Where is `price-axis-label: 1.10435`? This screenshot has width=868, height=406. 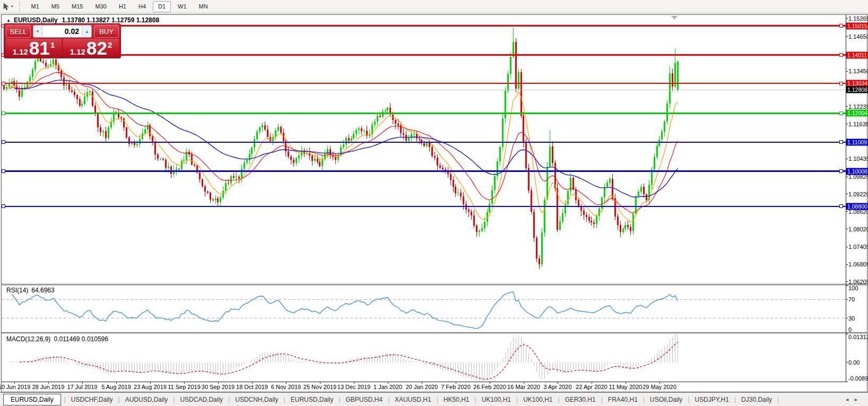 price-axis-label: 1.10435 is located at coordinates (858, 159).